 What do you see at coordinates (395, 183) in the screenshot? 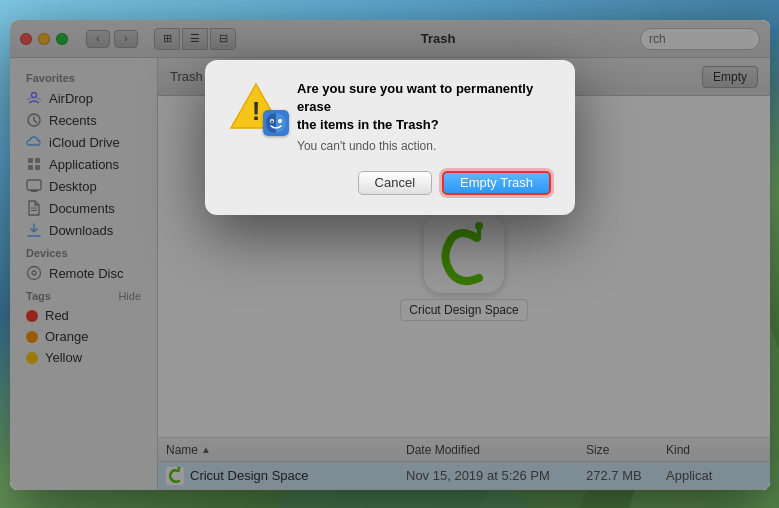
I see `cancel-button: Cancel` at bounding box center [395, 183].